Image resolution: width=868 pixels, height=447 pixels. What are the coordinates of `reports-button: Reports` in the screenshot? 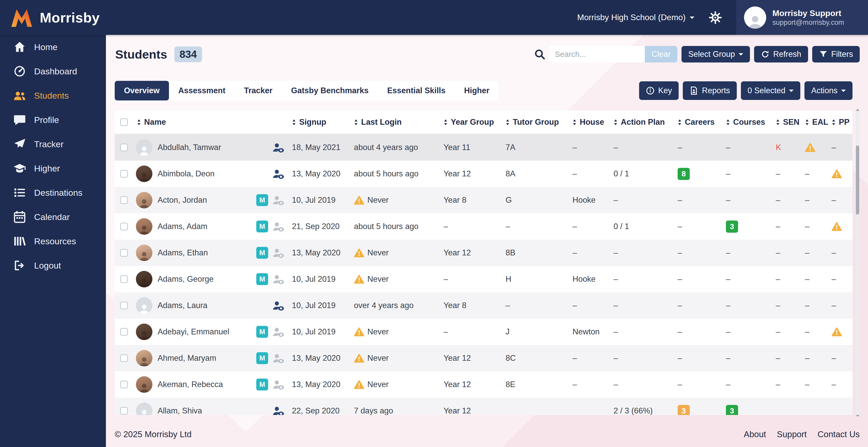 It's located at (710, 91).